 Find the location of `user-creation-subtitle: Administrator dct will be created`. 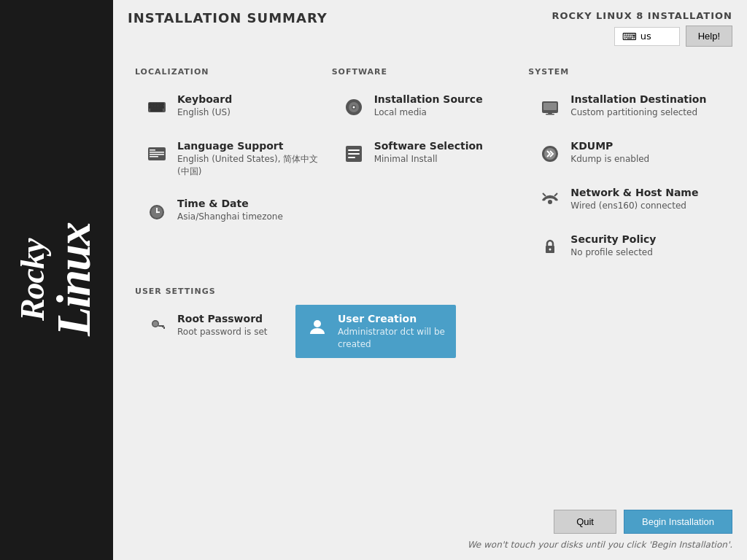

user-creation-subtitle: Administrator dct will be created is located at coordinates (392, 338).